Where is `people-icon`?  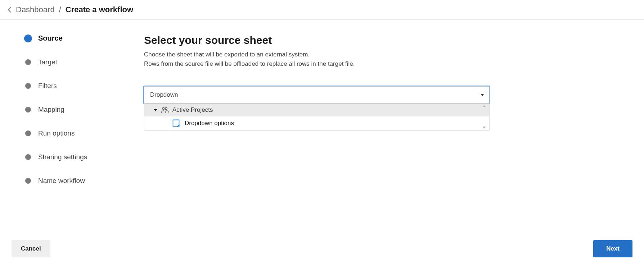 people-icon is located at coordinates (165, 110).